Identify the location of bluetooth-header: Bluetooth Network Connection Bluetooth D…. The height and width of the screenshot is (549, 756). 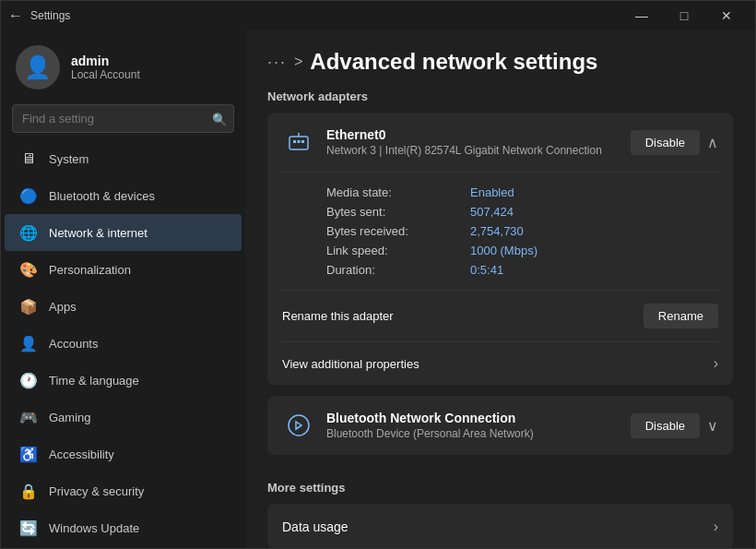
(500, 425).